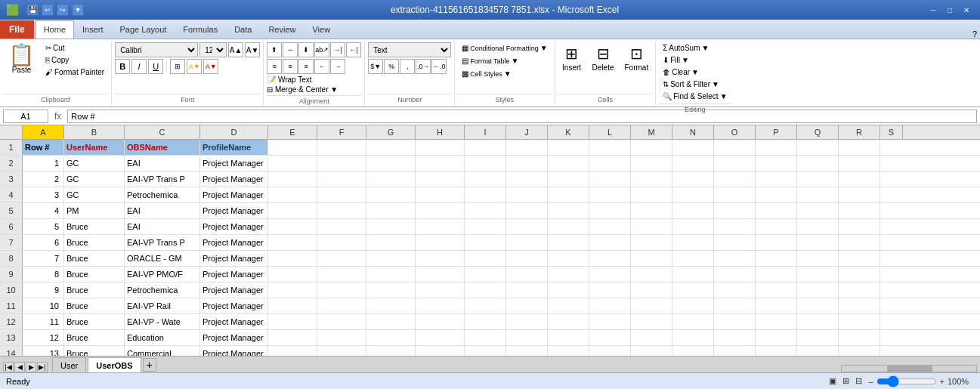 This screenshot has height=389, width=980. I want to click on cell-row9-col8, so click(485, 274).